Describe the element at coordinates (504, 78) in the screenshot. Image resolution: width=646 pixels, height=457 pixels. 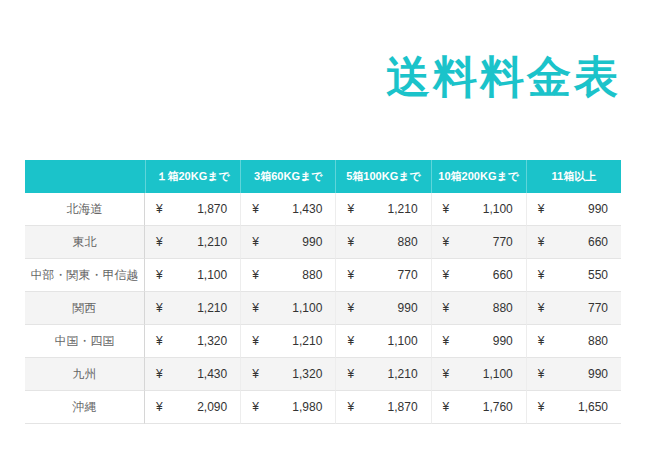
I see `page-title: 送料料金表` at that location.